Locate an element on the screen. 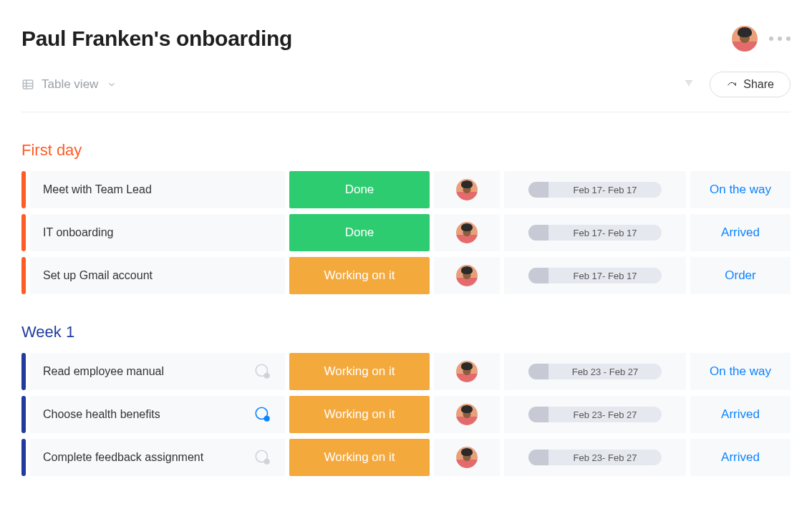 The image size is (812, 514). task-label: Choose health benefits is located at coordinates (148, 414).